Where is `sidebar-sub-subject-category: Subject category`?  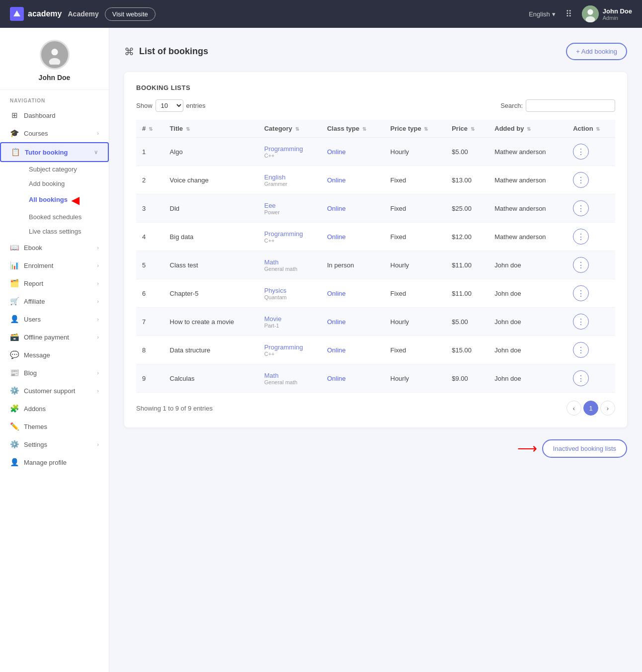
sidebar-sub-subject-category: Subject category is located at coordinates (67, 169).